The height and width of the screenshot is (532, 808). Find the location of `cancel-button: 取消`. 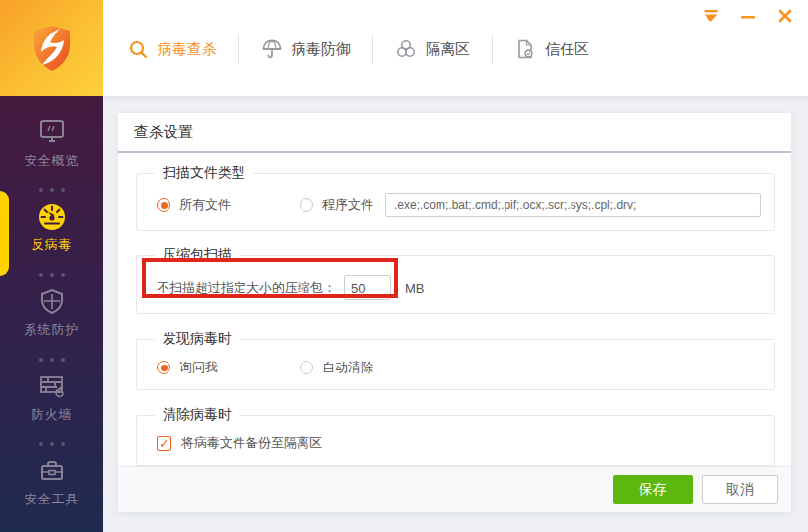

cancel-button: 取消 is located at coordinates (740, 490).